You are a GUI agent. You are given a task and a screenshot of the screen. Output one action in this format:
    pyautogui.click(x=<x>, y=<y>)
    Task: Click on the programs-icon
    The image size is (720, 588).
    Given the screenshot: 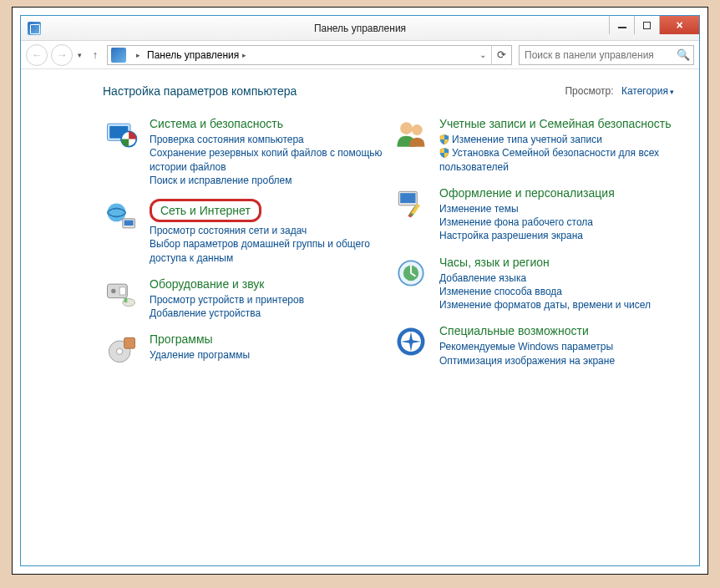 What is the action you would take?
    pyautogui.click(x=121, y=350)
    